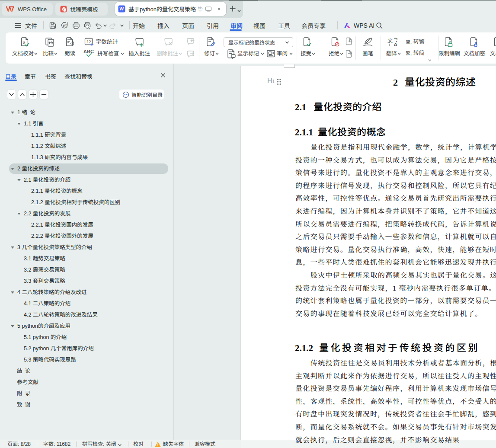 This screenshot has width=496, height=448. Describe the element at coordinates (396, 45) in the screenshot. I see `svg-text: A` at that location.